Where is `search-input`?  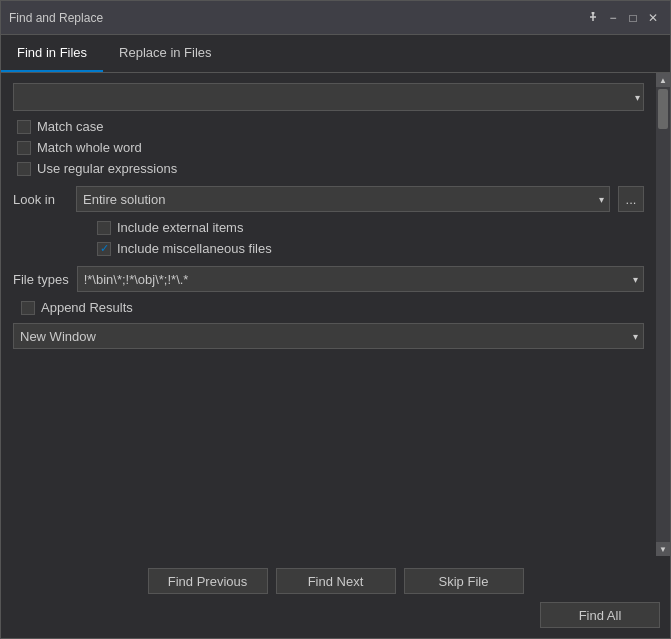 search-input is located at coordinates (328, 97).